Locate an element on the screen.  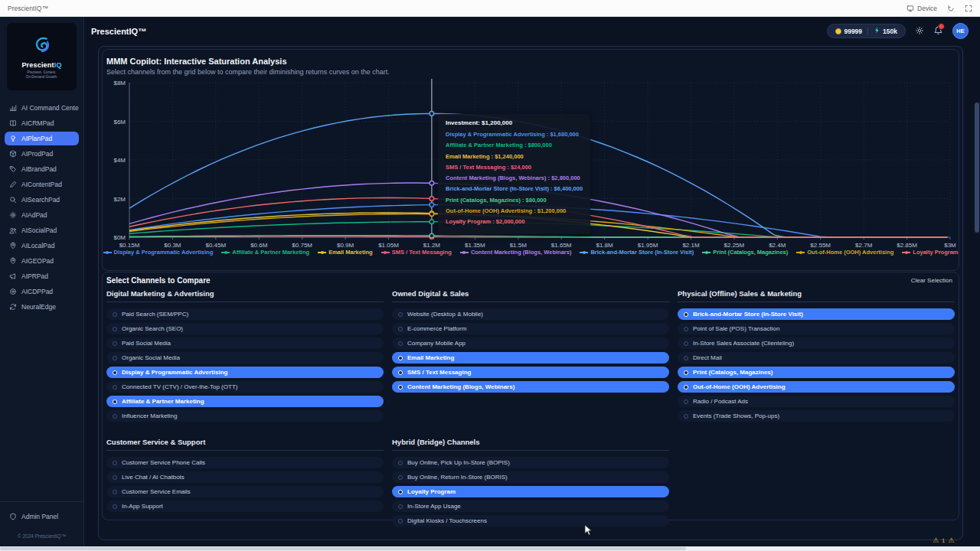
channel-label: Digital Kiosks / Touchscreens is located at coordinates (447, 520).